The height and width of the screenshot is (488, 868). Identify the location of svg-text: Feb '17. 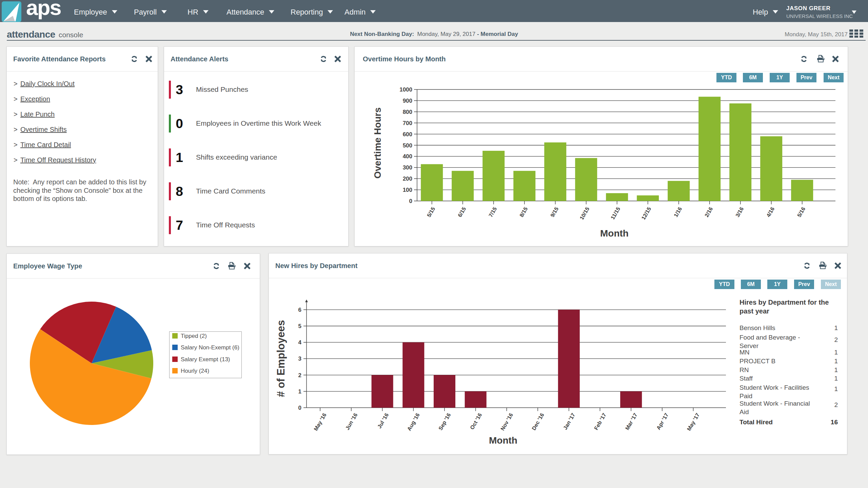
(600, 422).